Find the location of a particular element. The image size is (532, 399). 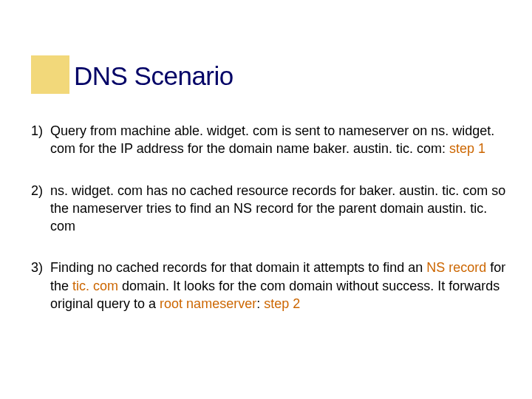

highlight-text: root nameserver is located at coordinates (208, 304).